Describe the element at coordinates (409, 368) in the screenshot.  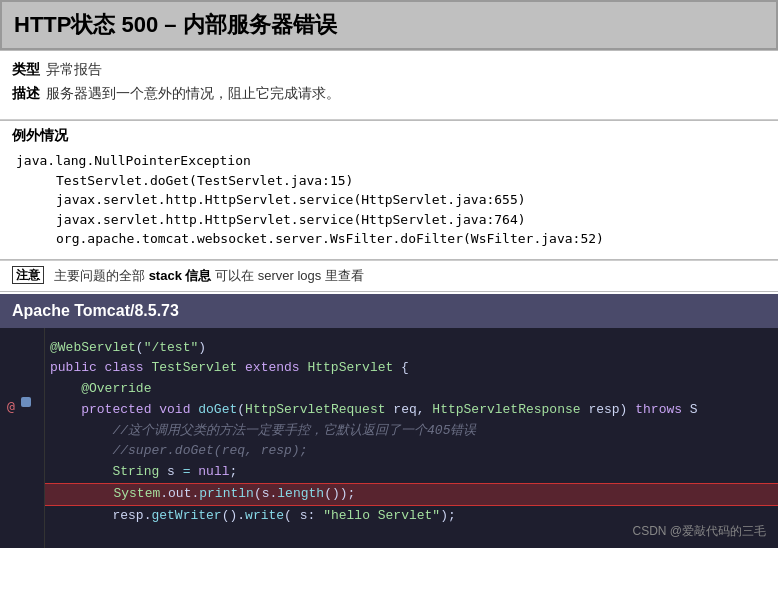
I see `code-line-class: public class TestServlet extends HttpSer…` at that location.